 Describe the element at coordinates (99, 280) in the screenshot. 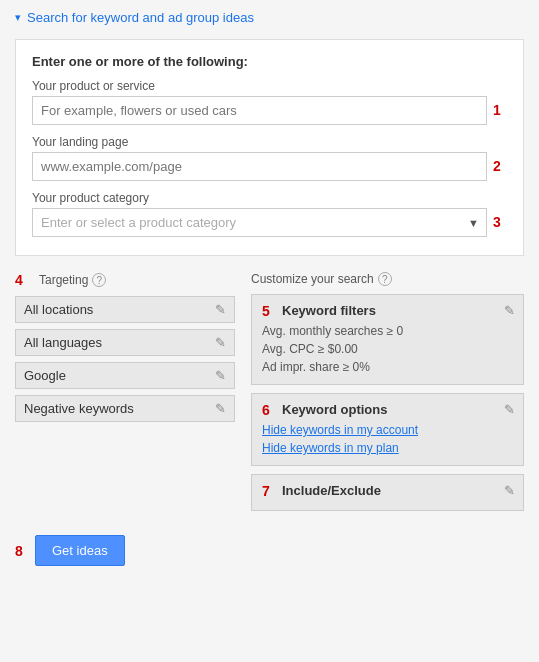

I see `targeting-help-icon: ?` at that location.